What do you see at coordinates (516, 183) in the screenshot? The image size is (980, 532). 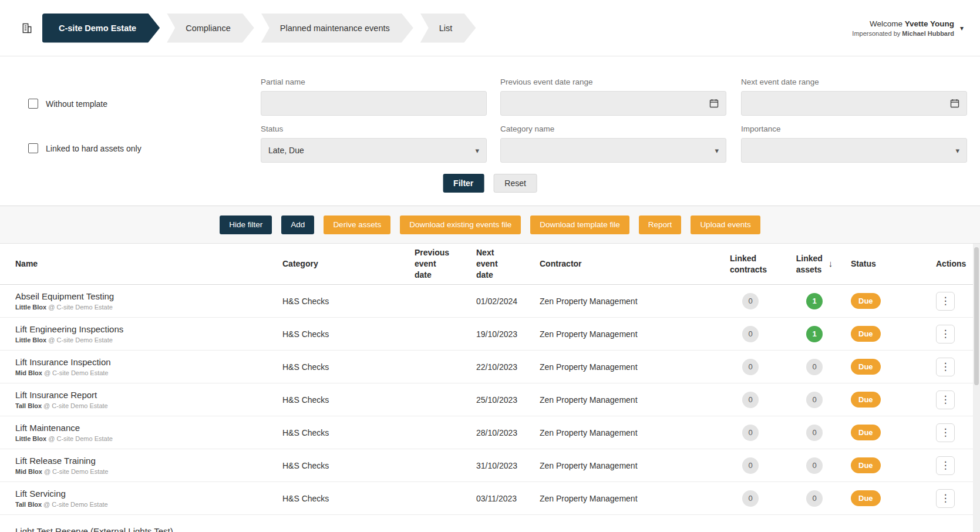 I see `reset-button: Reset` at bounding box center [516, 183].